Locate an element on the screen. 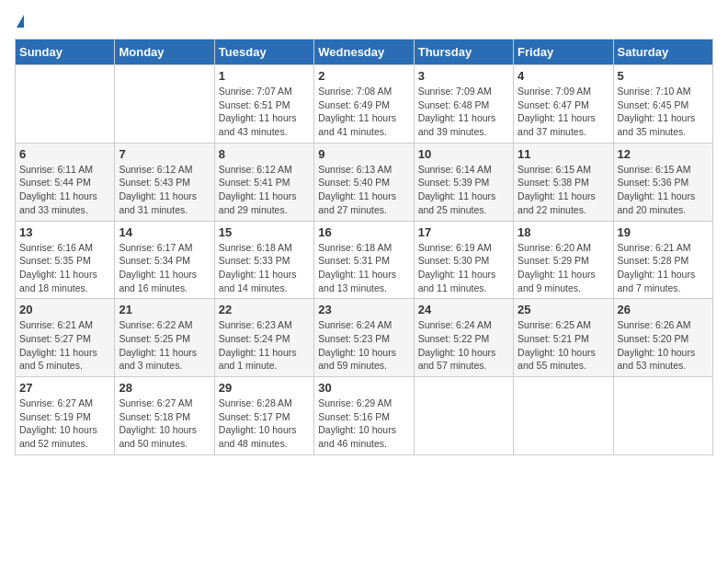 Image resolution: width=728 pixels, height=563 pixels. calendar-cell: 7Sunrise: 6:12 AM Sunset: 5:43 PM Daylig… is located at coordinates (165, 182).